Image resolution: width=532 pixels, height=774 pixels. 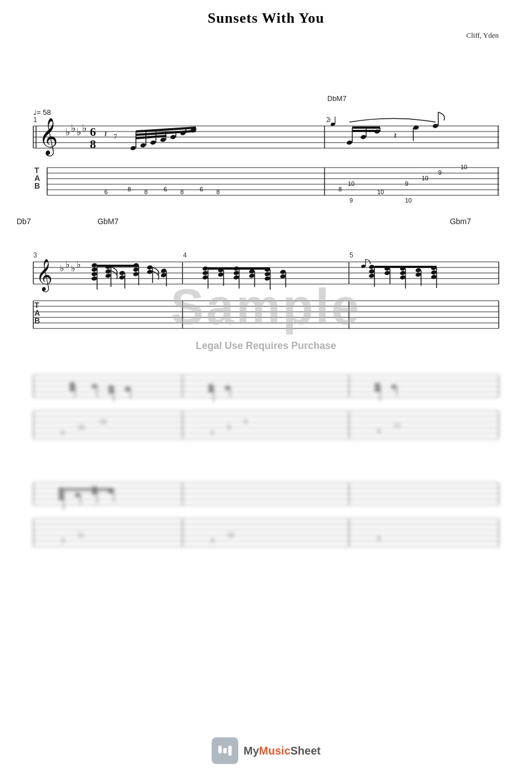 What do you see at coordinates (24, 221) in the screenshot?
I see `chord-db7: Db7` at bounding box center [24, 221].